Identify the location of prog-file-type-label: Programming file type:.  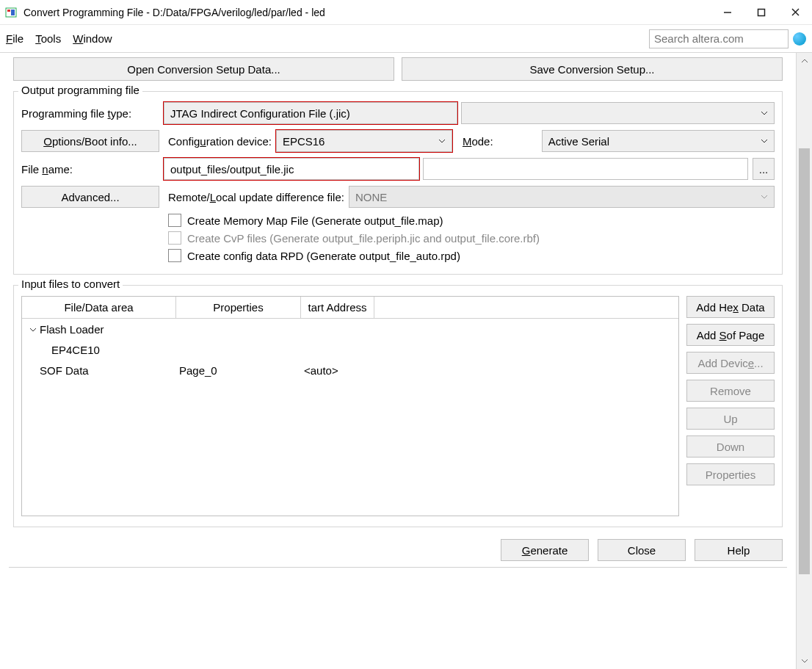
(90, 113).